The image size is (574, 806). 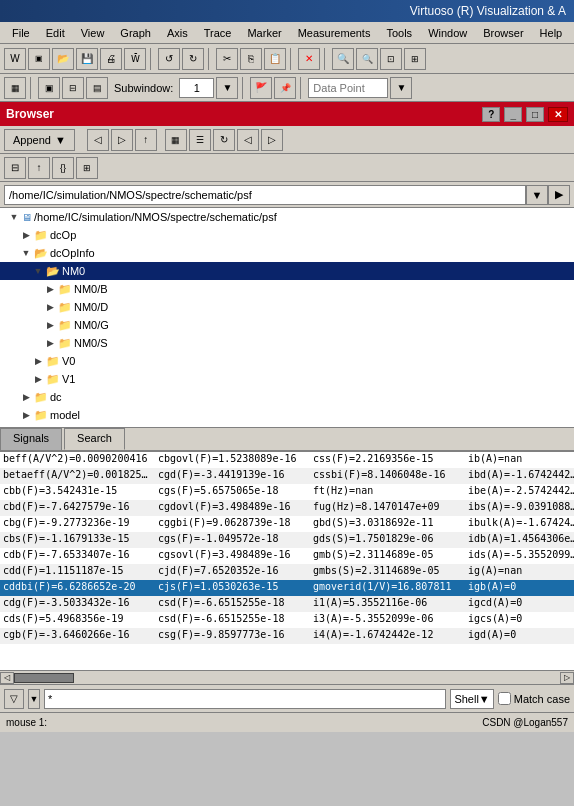 I want to click on expand-v1: ▶, so click(x=38, y=379).